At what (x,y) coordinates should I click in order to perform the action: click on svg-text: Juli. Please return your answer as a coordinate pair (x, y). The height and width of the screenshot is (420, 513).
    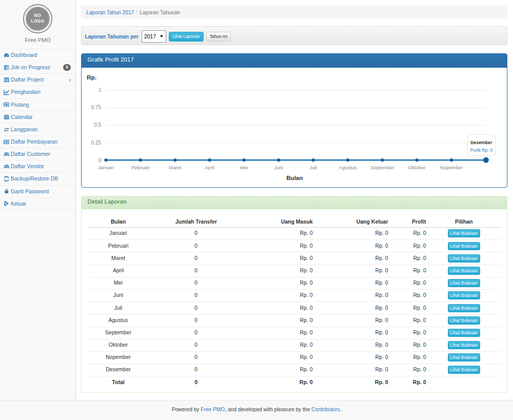
    Looking at the image, I should click on (313, 167).